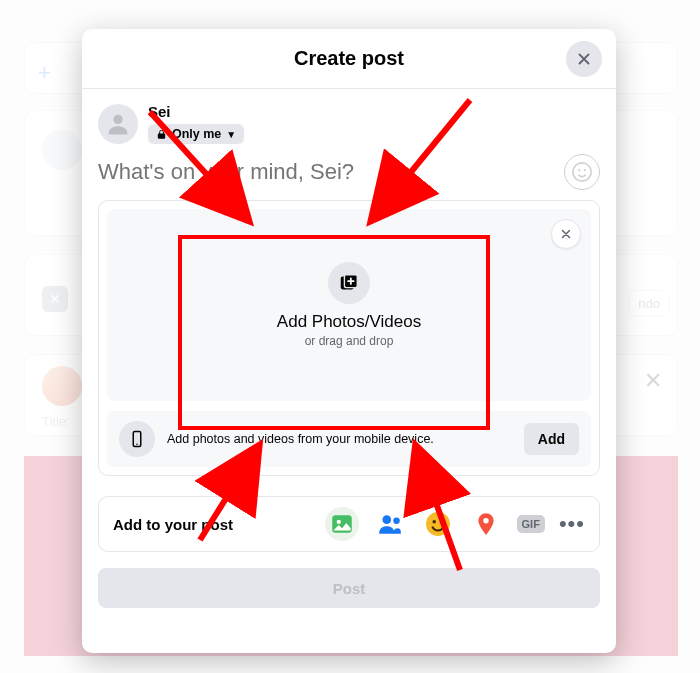 The image size is (700, 673). What do you see at coordinates (390, 524) in the screenshot?
I see `tag-people-button` at bounding box center [390, 524].